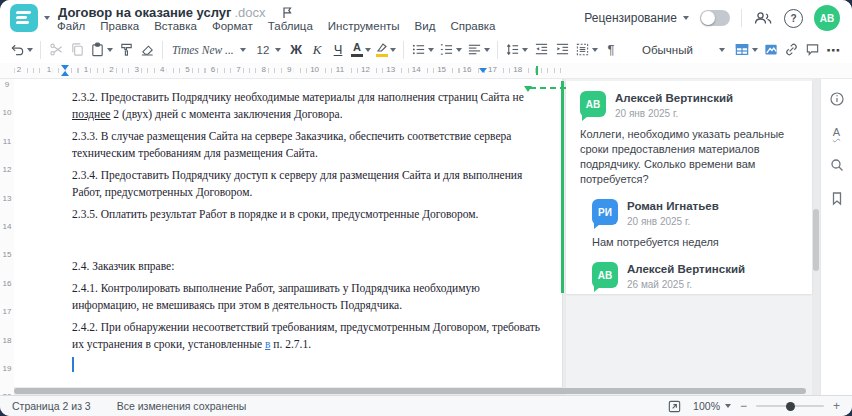 The width and height of the screenshot is (852, 416). What do you see at coordinates (30, 50) in the screenshot?
I see `undo-caret-icon` at bounding box center [30, 50].